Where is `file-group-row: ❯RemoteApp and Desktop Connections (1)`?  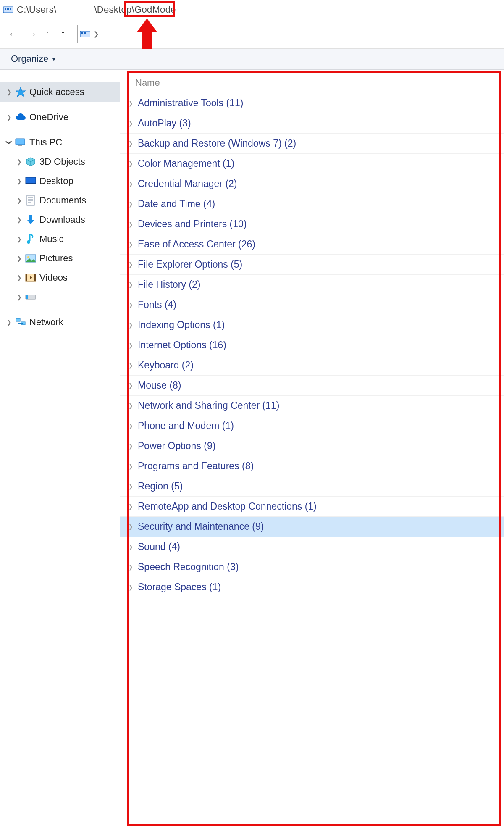 file-group-row: ❯RemoteApp and Desktop Connections (1) is located at coordinates (312, 507).